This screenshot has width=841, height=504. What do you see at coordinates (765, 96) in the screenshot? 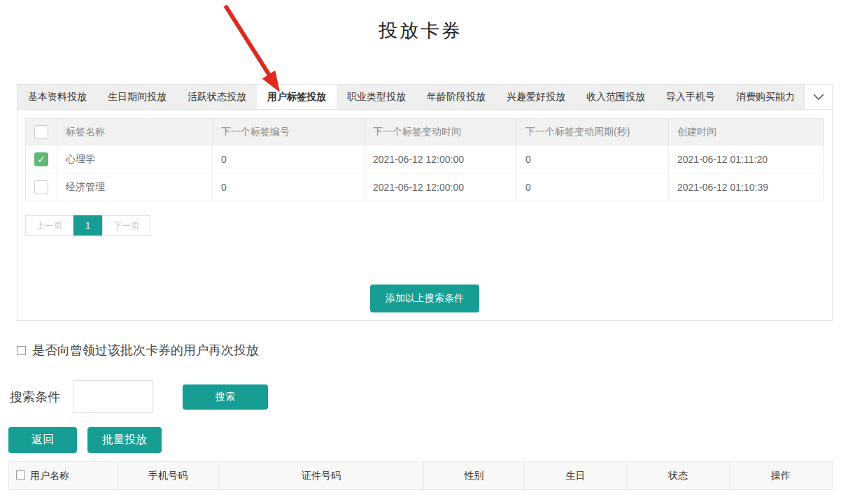
I see `tab-消费购买能力: 消费购买能力` at bounding box center [765, 96].